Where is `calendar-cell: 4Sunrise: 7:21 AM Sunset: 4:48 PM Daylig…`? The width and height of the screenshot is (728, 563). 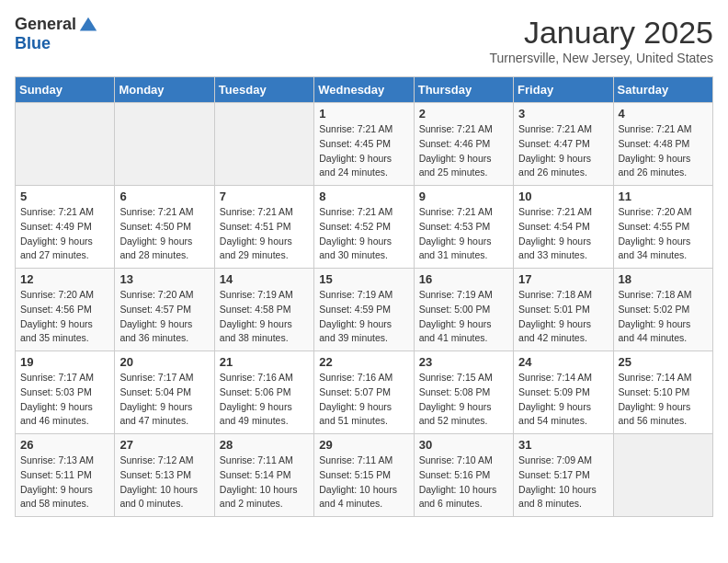 calendar-cell: 4Sunrise: 7:21 AM Sunset: 4:48 PM Daylig… is located at coordinates (663, 144).